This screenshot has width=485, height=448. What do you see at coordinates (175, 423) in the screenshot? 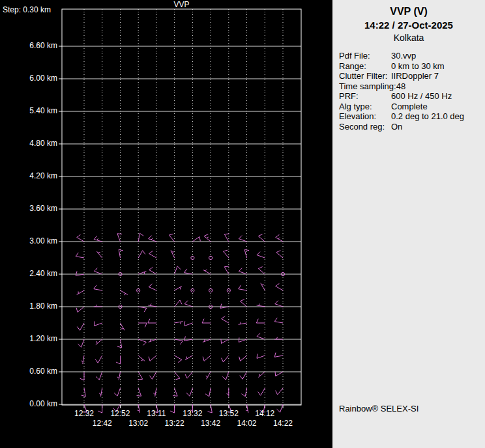
I see `x-tick-label: 13:22` at bounding box center [175, 423].